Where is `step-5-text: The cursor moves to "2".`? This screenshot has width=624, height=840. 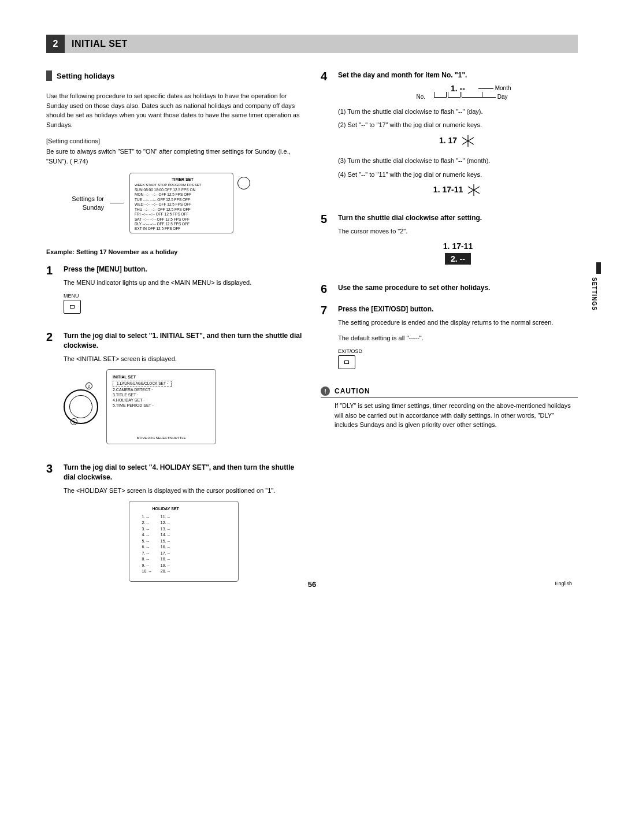
step-5-text: The cursor moves to "2". is located at coordinates (458, 231).